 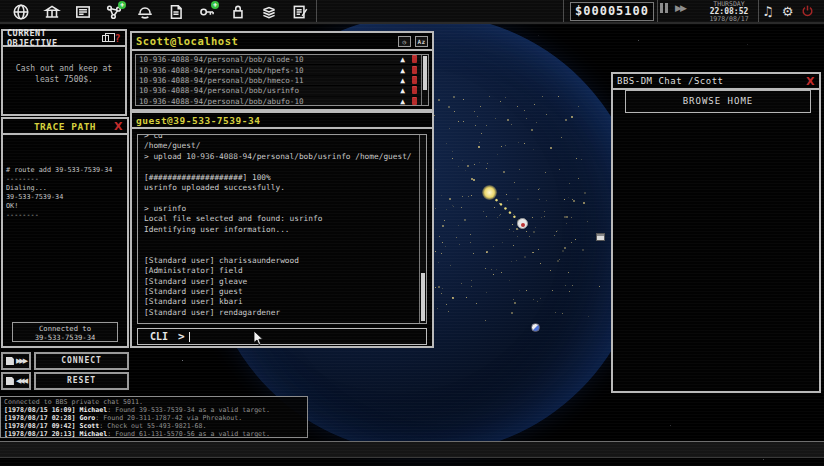 I want to click on file-list-scrollbar, so click(x=424, y=80).